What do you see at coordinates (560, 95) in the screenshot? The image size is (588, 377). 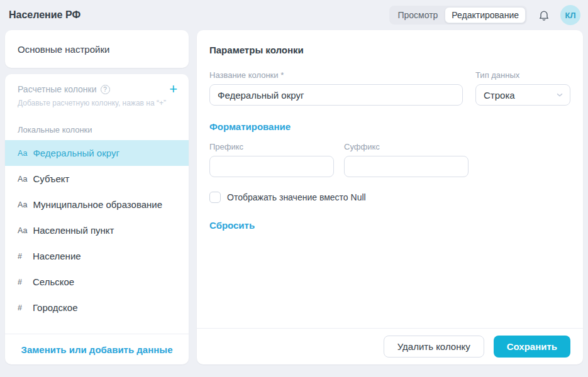 I see `chevron-down-icon` at bounding box center [560, 95].